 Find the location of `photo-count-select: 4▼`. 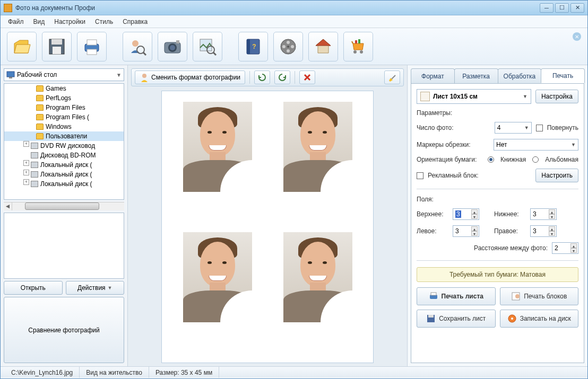

photo-count-select: 4▼ is located at coordinates (513, 128).